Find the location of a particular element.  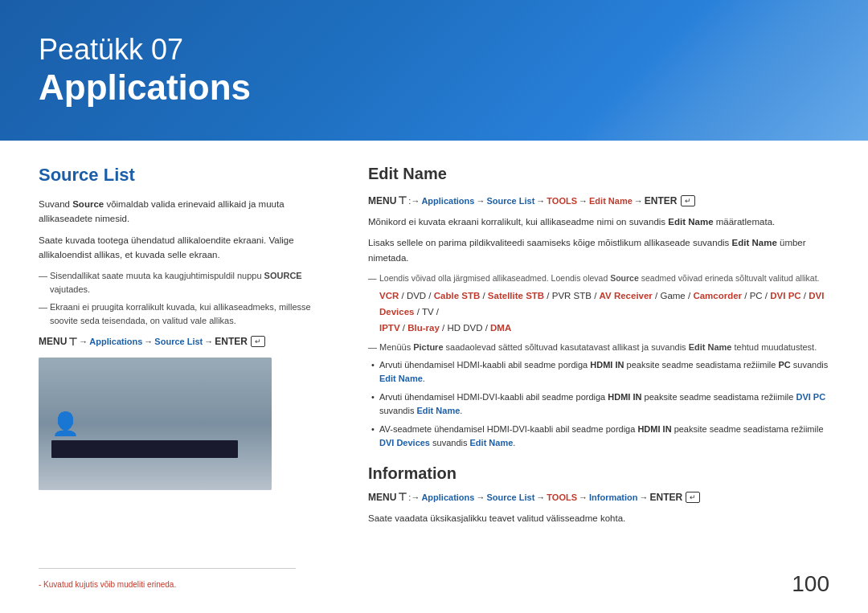

bullet-item-1: Arvuti ühendamisel HDMI-kaabli abil sead… is located at coordinates (599, 372).